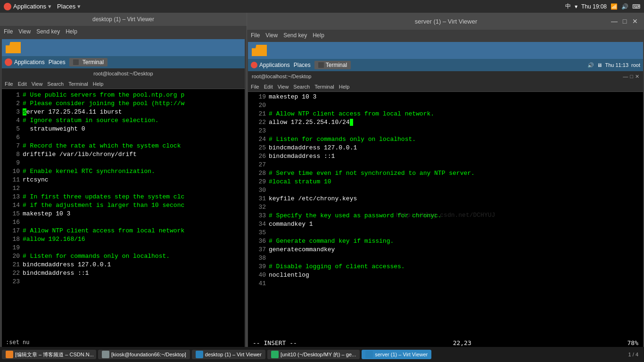  Describe the element at coordinates (56, 84) in the screenshot. I see `left-t-menu-search: Search` at that location.